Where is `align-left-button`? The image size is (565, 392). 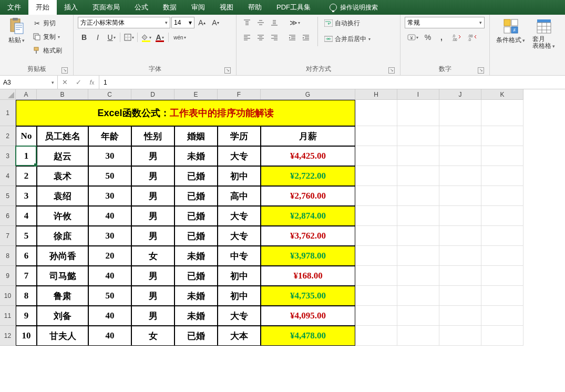 align-left-button is located at coordinates (247, 37).